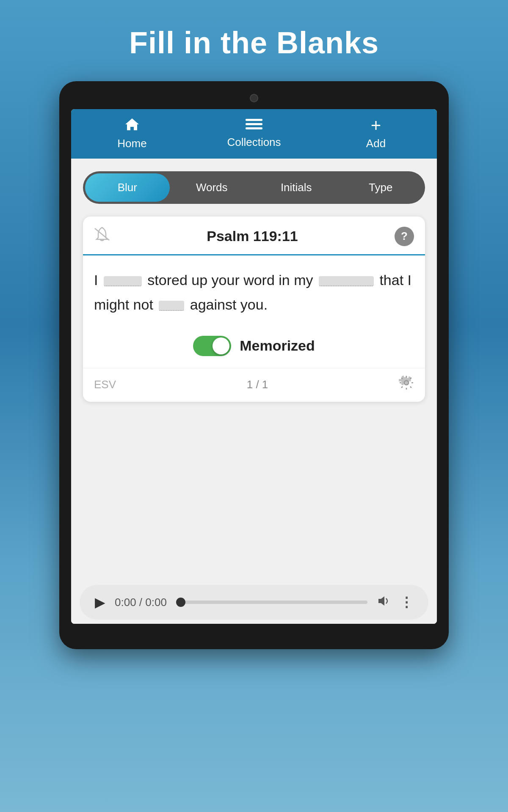  What do you see at coordinates (141, 602) in the screenshot?
I see `time-display: 0:00 / 0:00` at bounding box center [141, 602].